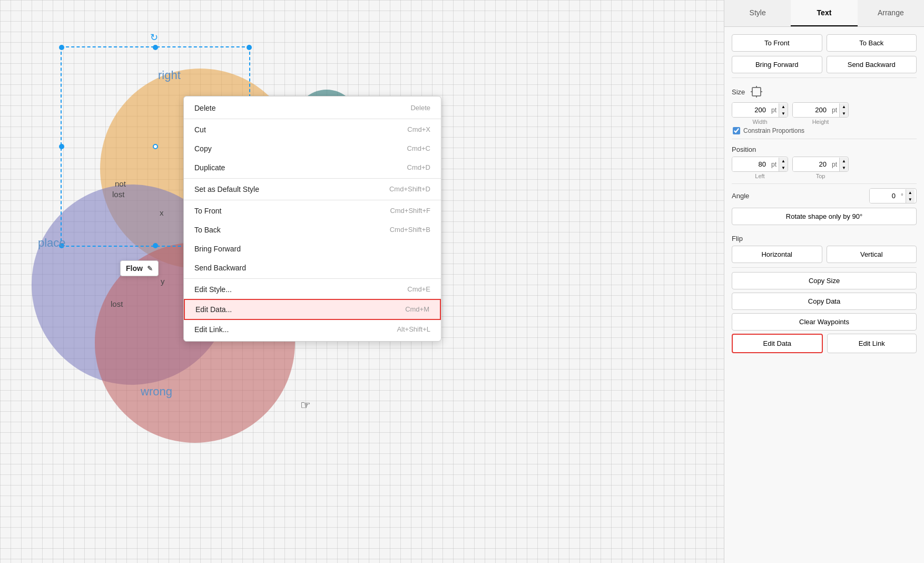  Describe the element at coordinates (410, 189) in the screenshot. I see `ctx-default-style-shortcut: Cmd+Shift+D` at that location.